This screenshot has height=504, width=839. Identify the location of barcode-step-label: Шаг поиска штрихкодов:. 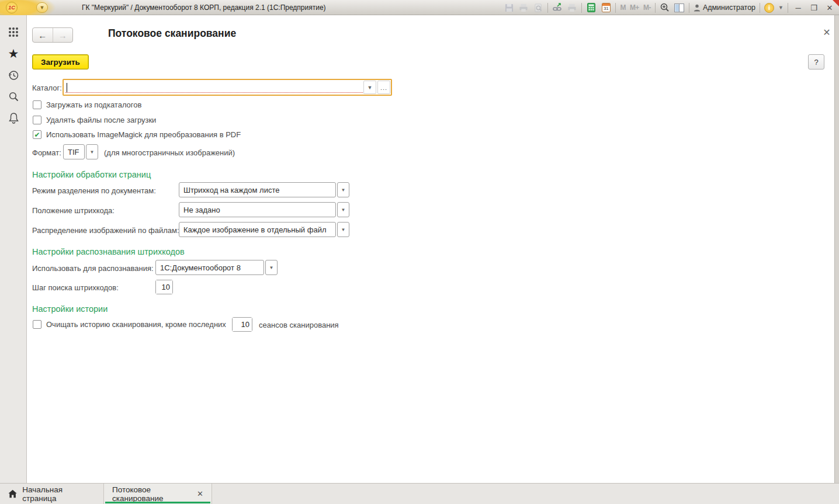
(75, 287).